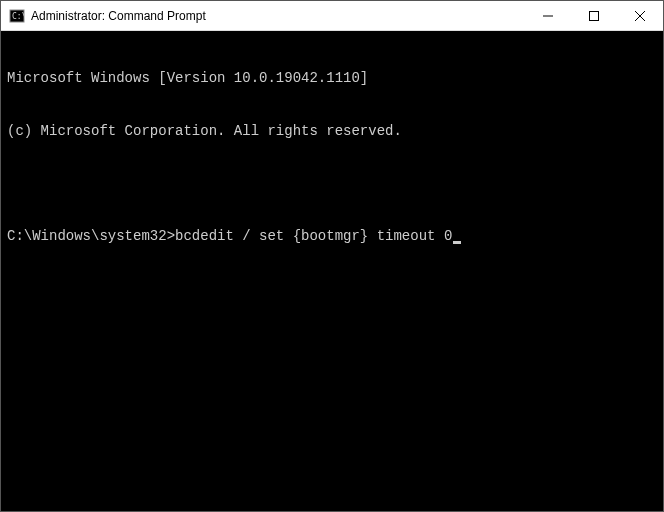 This screenshot has height=512, width=664. Describe the element at coordinates (18, 16) in the screenshot. I see `svg-text: C:\` at that location.